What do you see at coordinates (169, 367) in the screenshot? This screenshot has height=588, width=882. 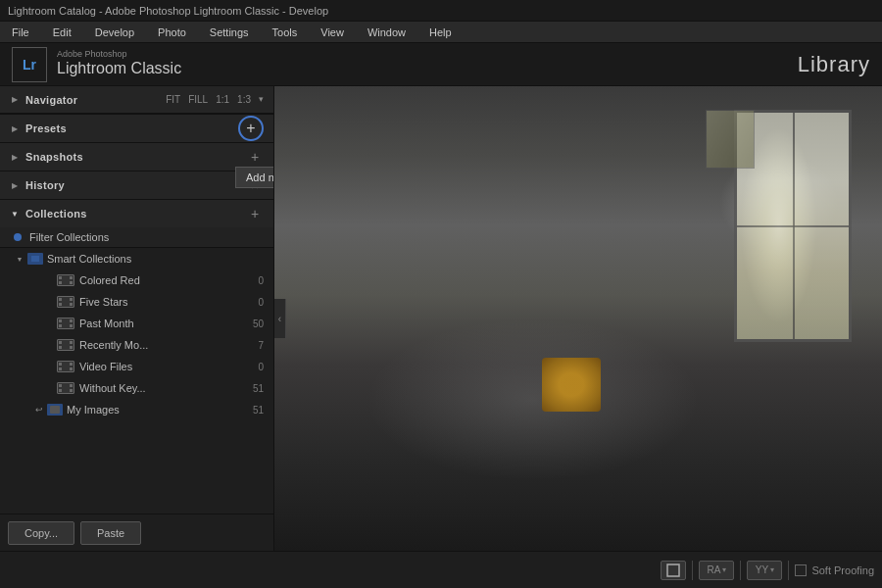 I see `video-files-label: Video Files` at bounding box center [169, 367].